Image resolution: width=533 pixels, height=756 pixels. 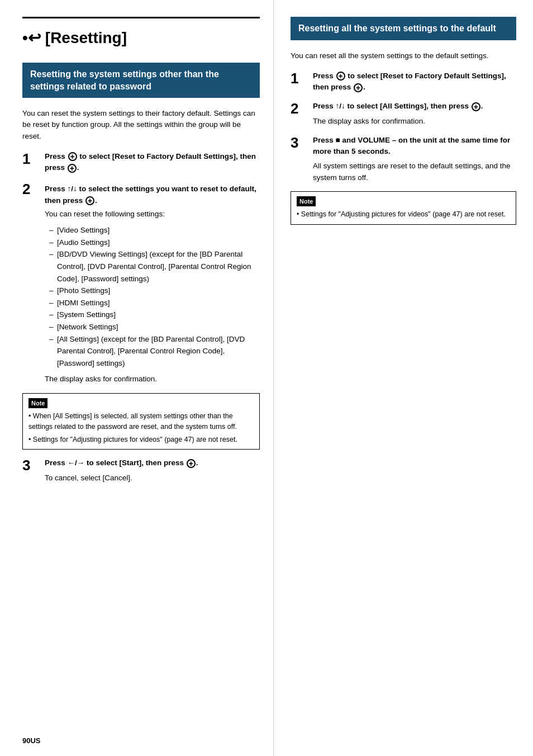 What do you see at coordinates (403, 82) in the screenshot?
I see `right-step-1: 1 Press + to select [Reset to Factory De…` at bounding box center [403, 82].